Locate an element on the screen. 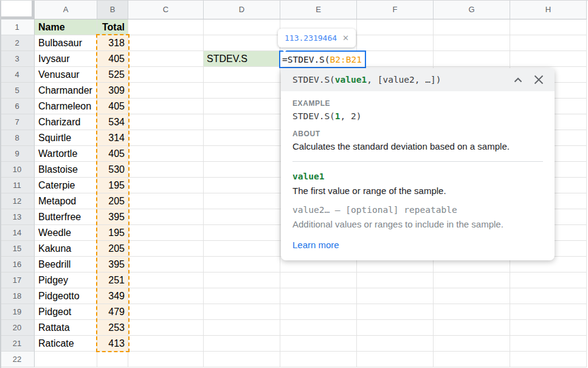  cell-A2: Bulbasaur is located at coordinates (66, 43).